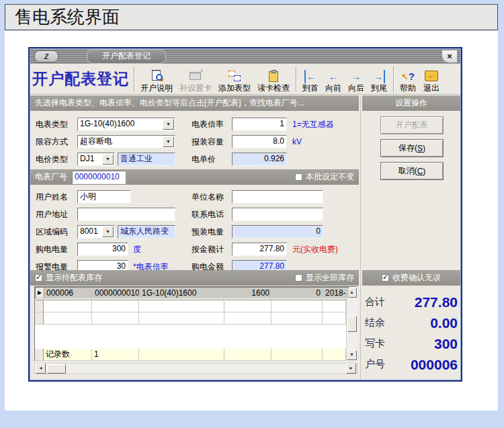 The height and width of the screenshot is (428, 504). Describe the element at coordinates (204, 160) in the screenshot. I see `unit-price-label: 电单价` at that location.